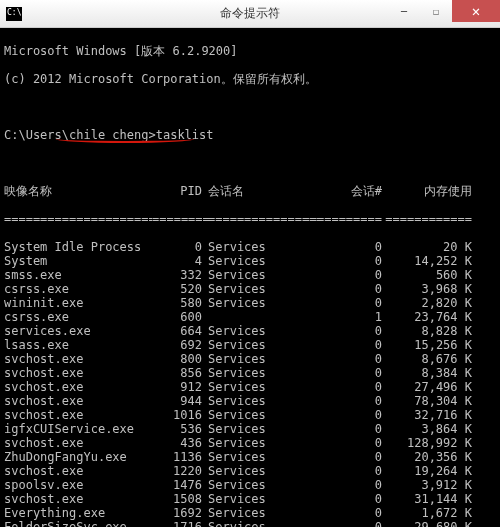 Image resolution: width=500 pixels, height=527 pixels. I want to click on table-row: spoolsv.exe1476Services03,912 K, so click(250, 485).